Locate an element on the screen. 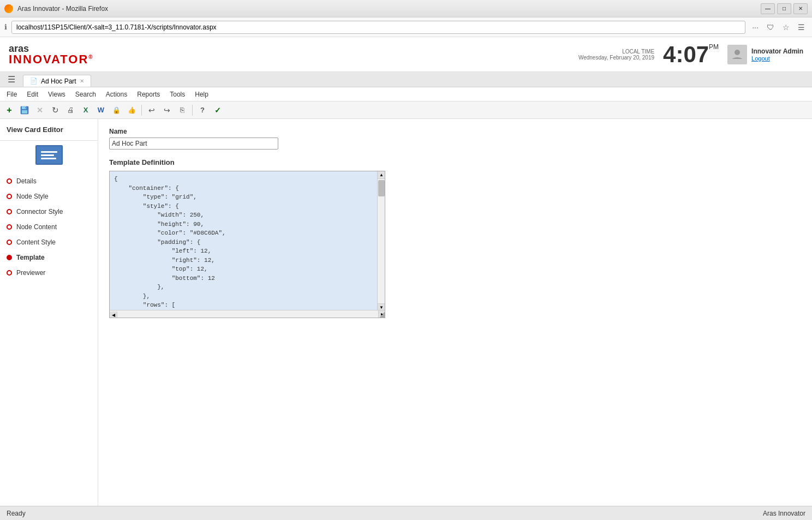  template-editor-container: { "container": { "type": "grid", "style"… is located at coordinates (251, 244).